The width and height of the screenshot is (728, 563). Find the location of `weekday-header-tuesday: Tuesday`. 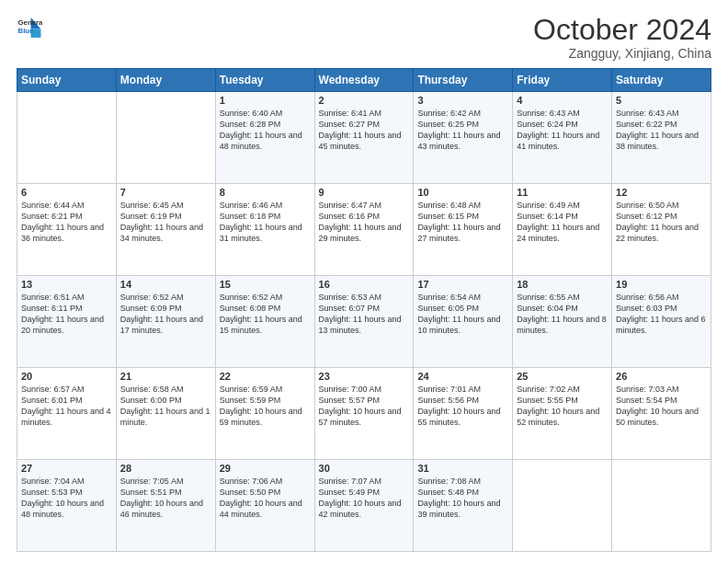

weekday-header-tuesday: Tuesday is located at coordinates (265, 81).